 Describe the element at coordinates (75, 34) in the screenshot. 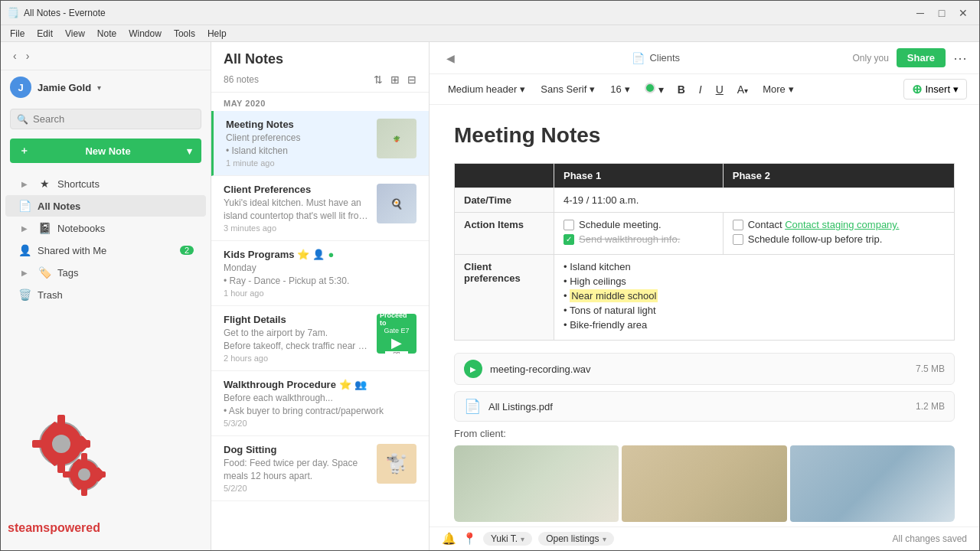

I see `menu-view: View` at that location.